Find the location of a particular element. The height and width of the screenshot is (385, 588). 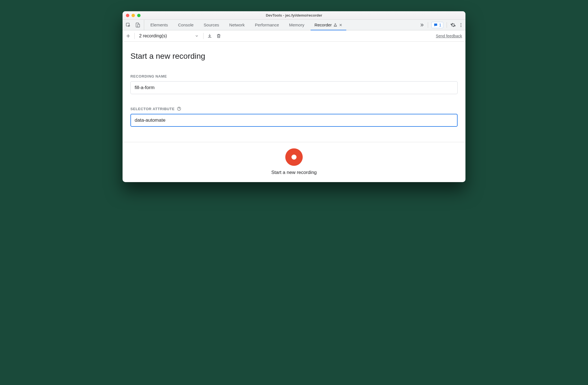

selector-attribute-group: SELECTOR ATTRIBUTE is located at coordinates (294, 117).